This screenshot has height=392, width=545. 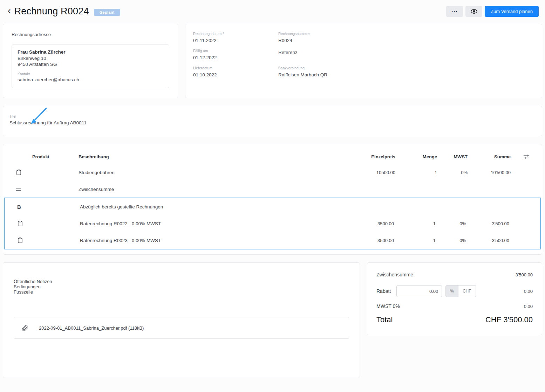 What do you see at coordinates (90, 61) in the screenshot?
I see `billing-address-card: Rechnungsadresse Frau Sabrina Zürcher Bi…` at bounding box center [90, 61].